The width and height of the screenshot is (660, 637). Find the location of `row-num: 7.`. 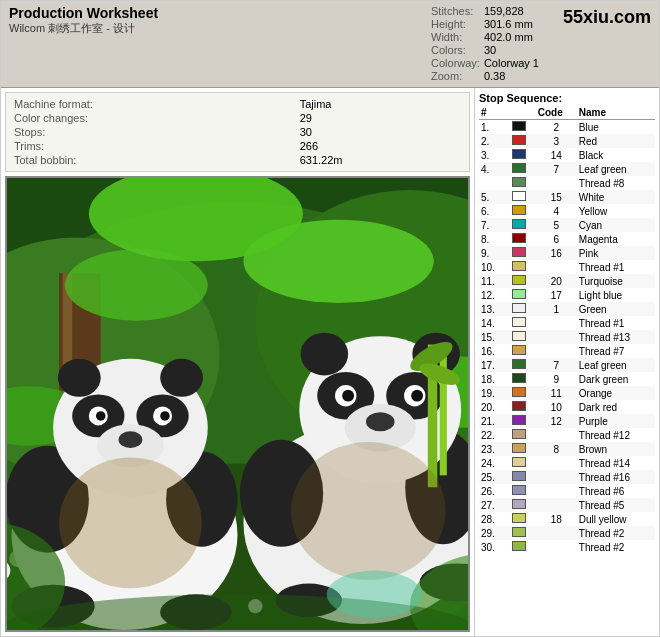

row-num: 7. is located at coordinates (494, 225).